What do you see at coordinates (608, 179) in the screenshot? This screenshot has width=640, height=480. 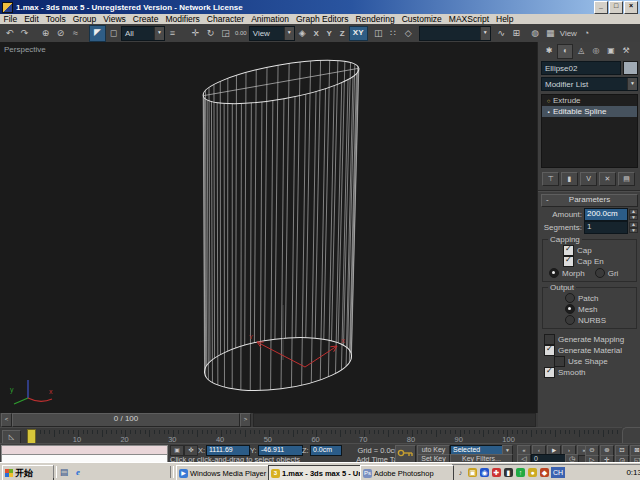 I see `remove-modifier-icon: ✕` at bounding box center [608, 179].